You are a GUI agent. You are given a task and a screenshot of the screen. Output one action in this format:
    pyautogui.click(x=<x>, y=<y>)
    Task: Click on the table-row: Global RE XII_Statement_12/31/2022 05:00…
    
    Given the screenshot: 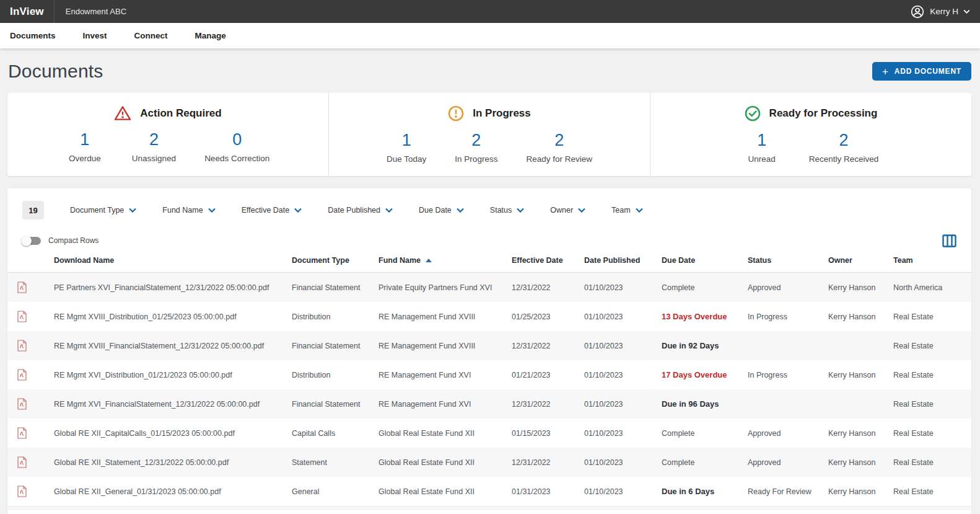 What is the action you would take?
    pyautogui.click(x=489, y=463)
    